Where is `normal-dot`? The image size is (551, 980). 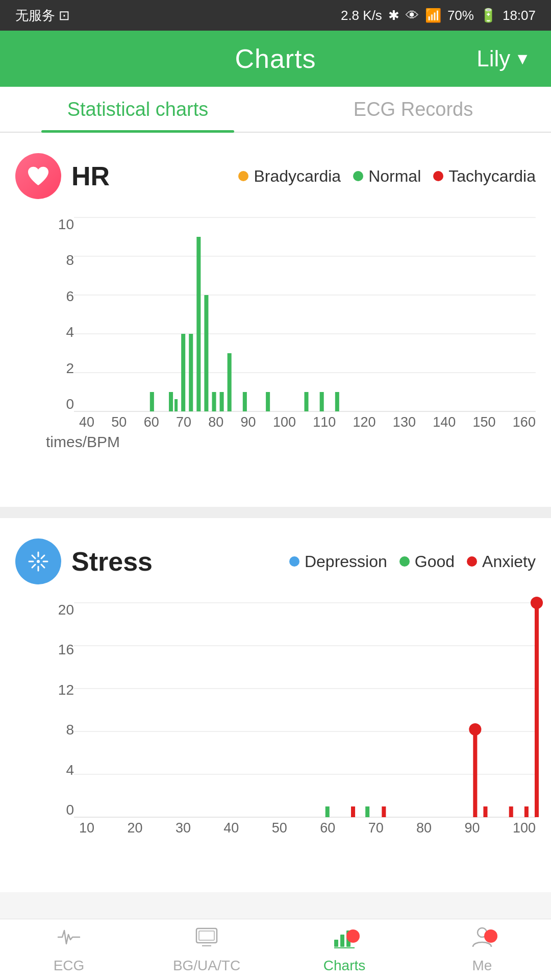 normal-dot is located at coordinates (358, 176).